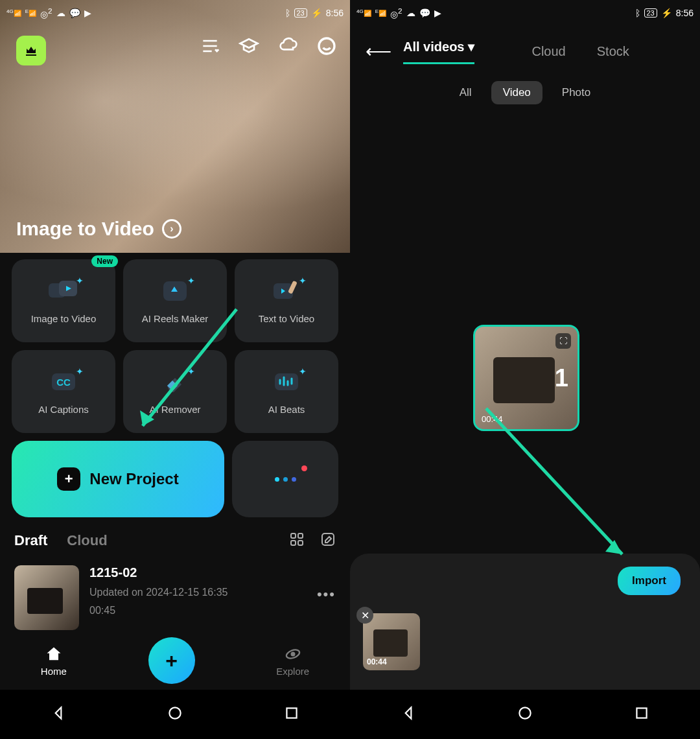 The height and width of the screenshot is (739, 700). I want to click on draft-thumbnail, so click(47, 598).